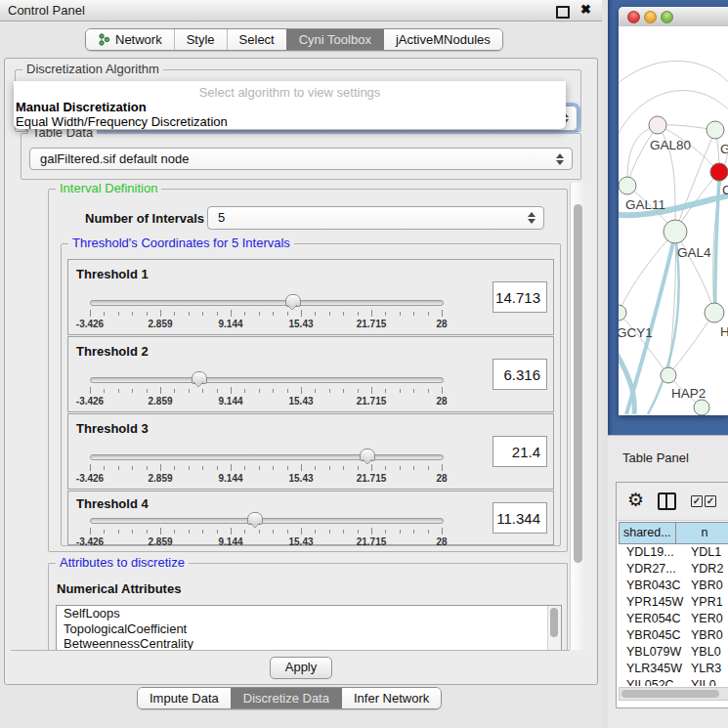  I want to click on network-window-titlebar, so click(673, 18).